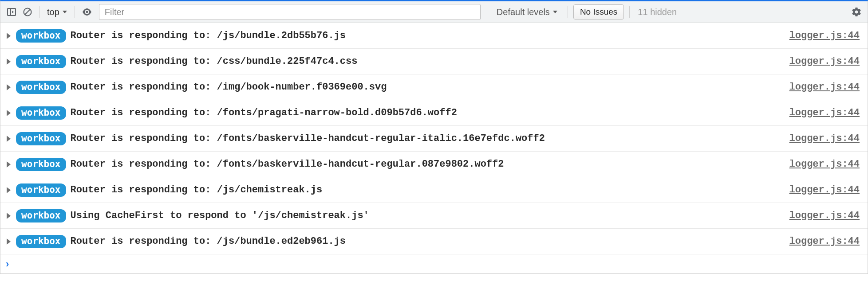 This screenshot has height=281, width=868. What do you see at coordinates (657, 12) in the screenshot?
I see `hidden-messages-count: 11 hidden` at bounding box center [657, 12].